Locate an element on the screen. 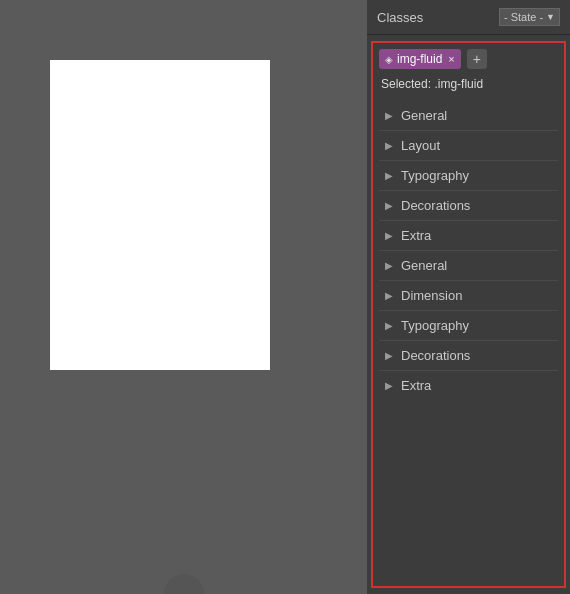 This screenshot has width=570, height=594. tag-close-icon: × is located at coordinates (451, 59).